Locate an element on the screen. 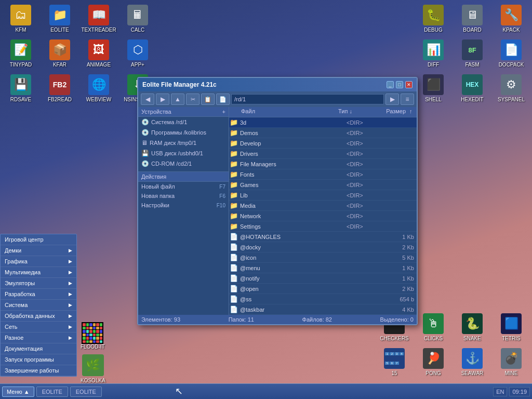 The height and width of the screenshot is (399, 532). table-row: 📁 3d <DIR> is located at coordinates (323, 123).